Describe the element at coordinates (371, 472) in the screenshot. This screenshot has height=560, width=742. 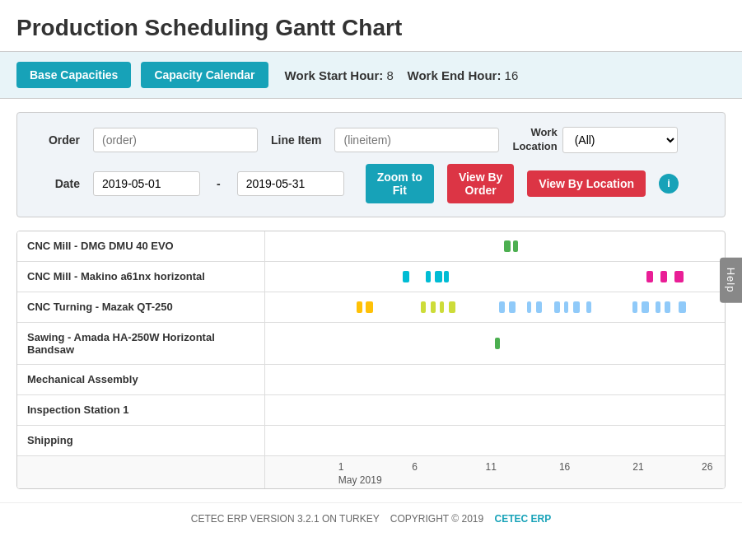
I see `timeline-row: 1 6 11 16 21 26 May 2019` at that location.